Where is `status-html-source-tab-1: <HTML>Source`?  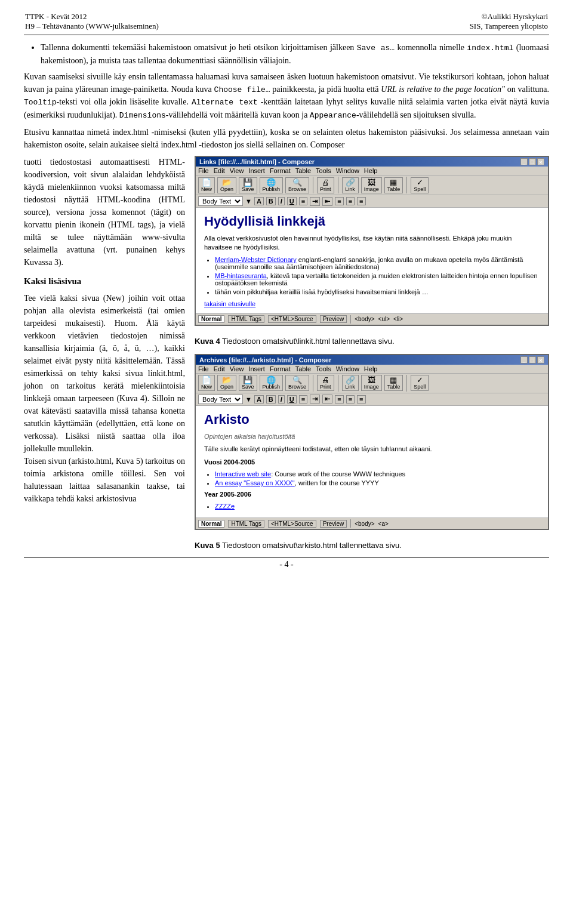
status-html-source-tab-1: <HTML>Source is located at coordinates (292, 319).